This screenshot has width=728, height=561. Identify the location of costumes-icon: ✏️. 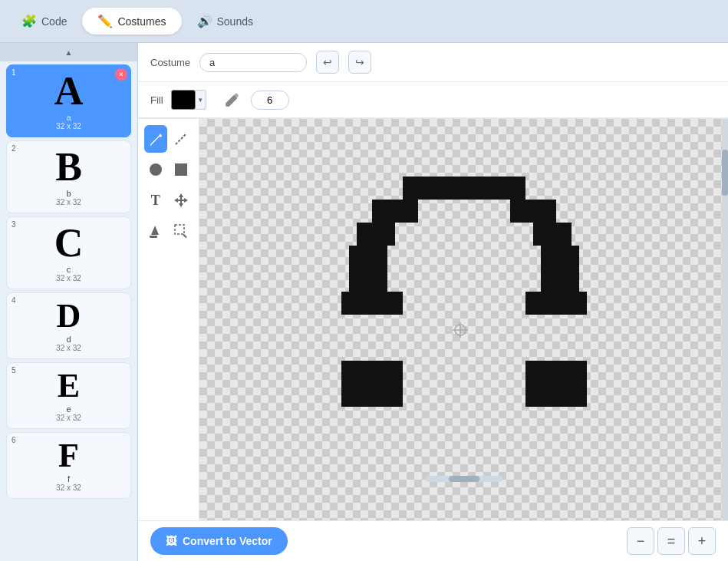
(105, 21).